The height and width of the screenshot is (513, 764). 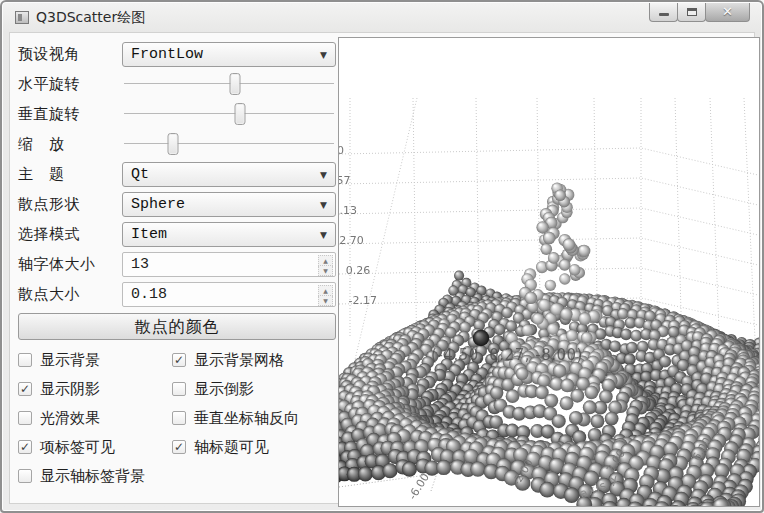 I want to click on app-icon, so click(x=22, y=18).